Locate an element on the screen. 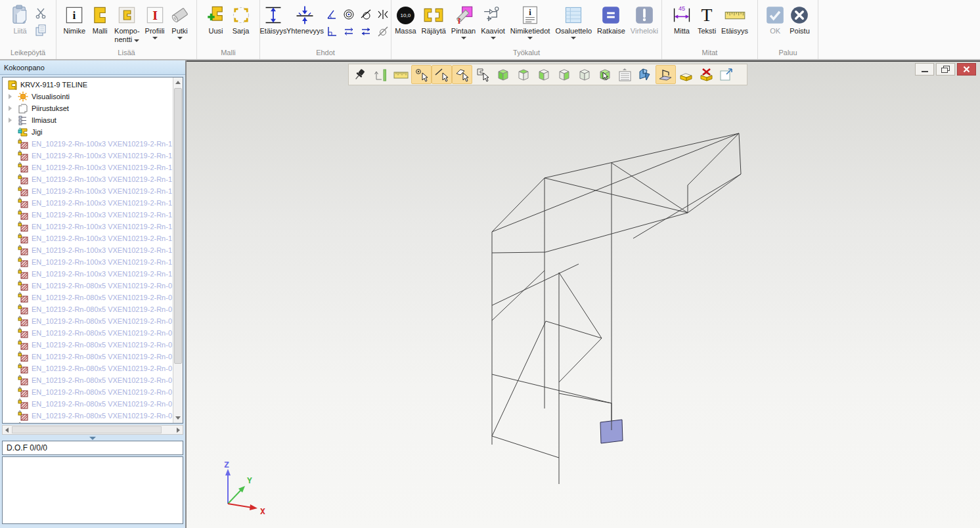 The width and height of the screenshot is (980, 528). cube-left-button is located at coordinates (544, 75).